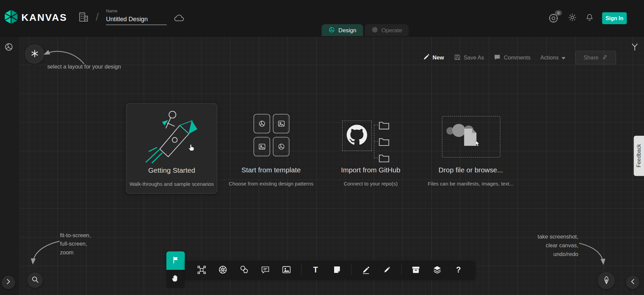 This screenshot has height=295, width=644. What do you see at coordinates (558, 237) in the screenshot?
I see `hint-line: take screenshot,` at bounding box center [558, 237].